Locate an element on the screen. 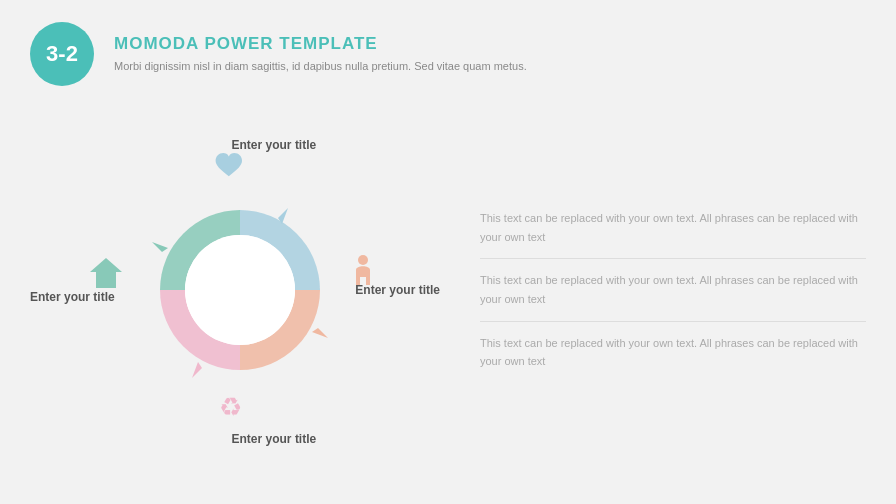 The width and height of the screenshot is (896, 504). label-bottom-text: Enter your title is located at coordinates (274, 439).